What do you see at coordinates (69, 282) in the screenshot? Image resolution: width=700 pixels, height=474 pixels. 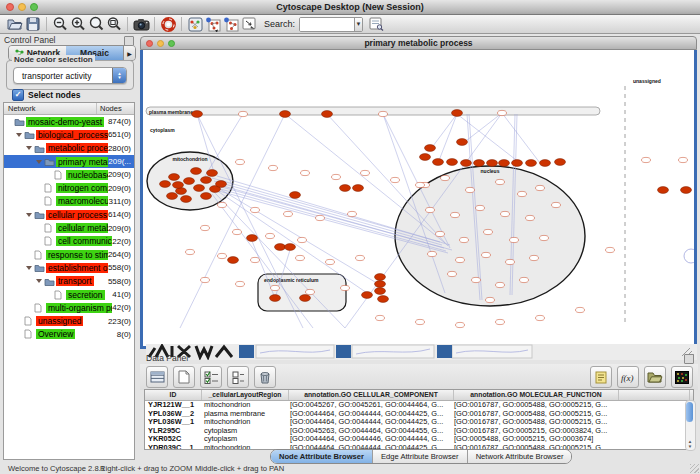 I see `tree-row: transport558(0)` at bounding box center [69, 282].